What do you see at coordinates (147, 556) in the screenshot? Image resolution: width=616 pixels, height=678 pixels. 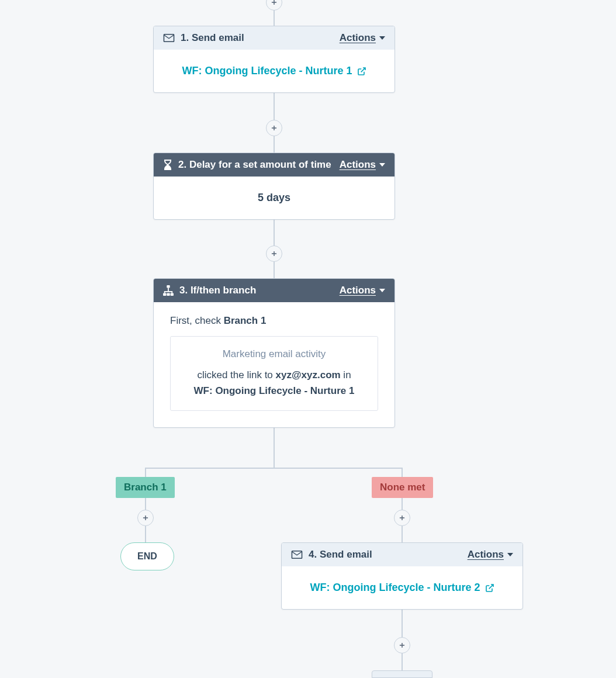 I see `end-node: END` at bounding box center [147, 556].